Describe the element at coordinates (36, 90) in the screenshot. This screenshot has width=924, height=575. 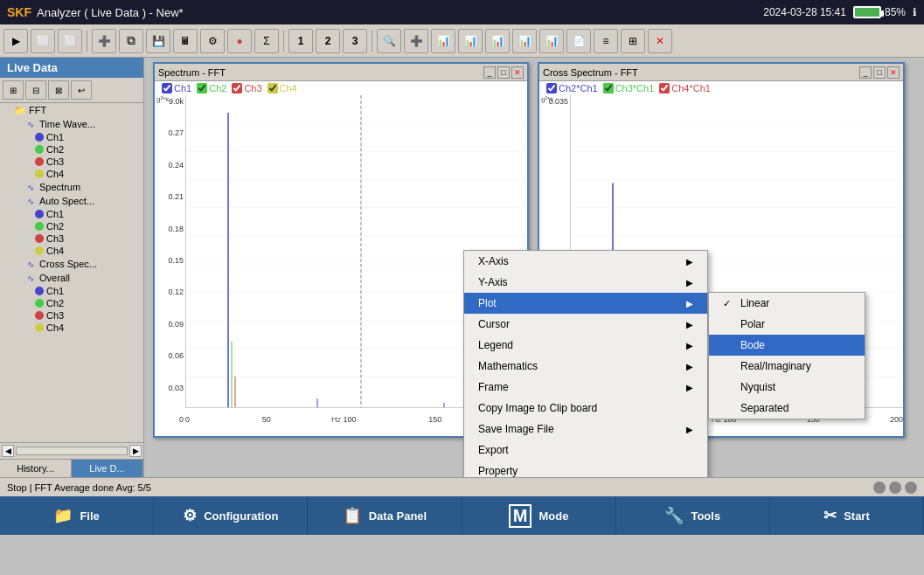
I see `sidebar-btn-2: ⊟` at that location.